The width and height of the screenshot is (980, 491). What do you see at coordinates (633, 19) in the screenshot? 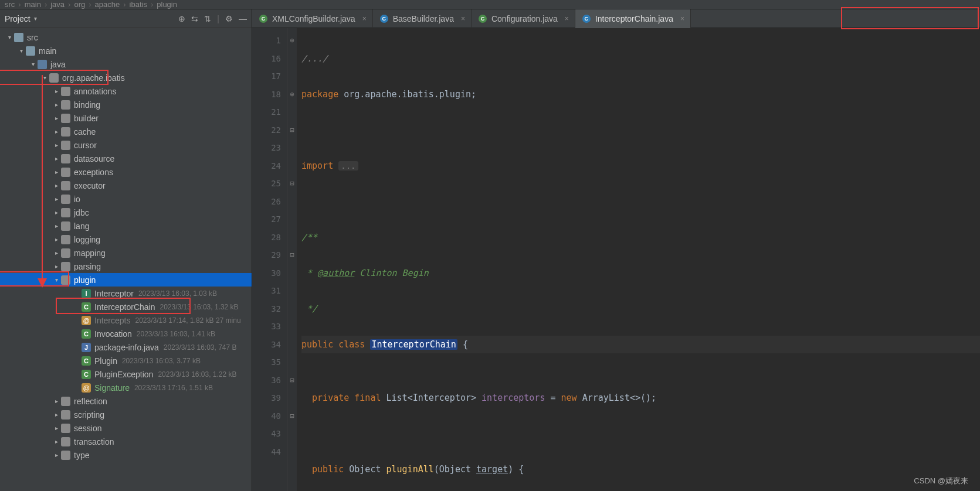
I see `tab-InterceptorChain.java: CInterceptorChain.java×` at bounding box center [633, 19].